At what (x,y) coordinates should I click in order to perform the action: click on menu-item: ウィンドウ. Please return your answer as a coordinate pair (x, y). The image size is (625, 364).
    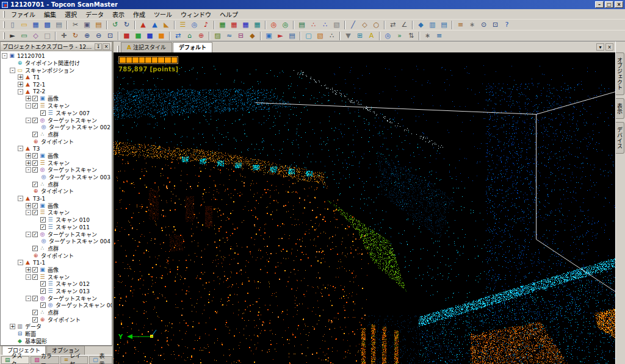
    Looking at the image, I should click on (196, 15).